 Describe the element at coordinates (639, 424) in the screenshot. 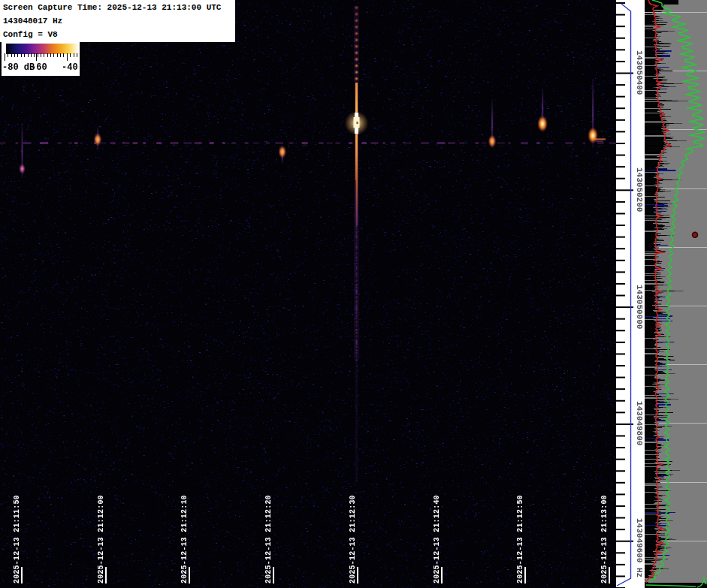

I see `frequency-axis-label: 143049800` at that location.